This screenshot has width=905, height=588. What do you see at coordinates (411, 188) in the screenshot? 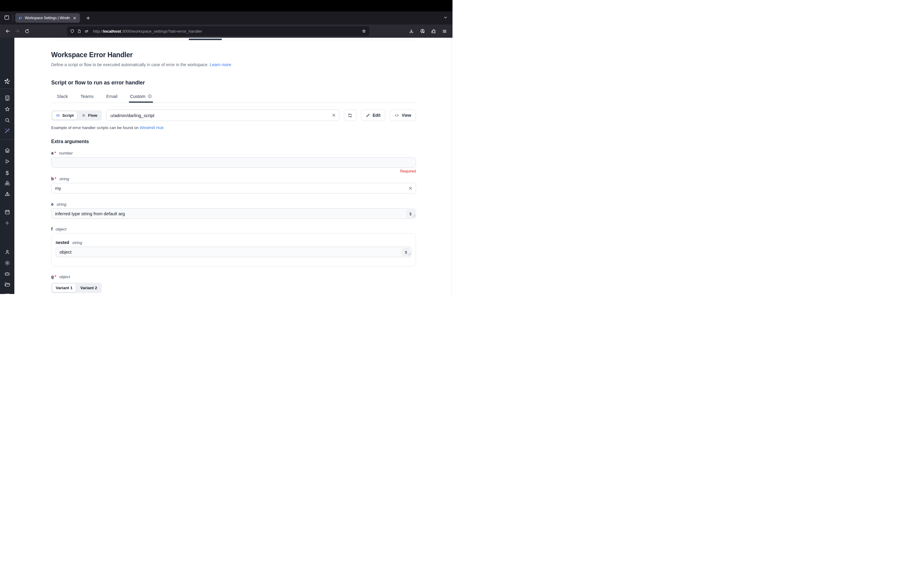
I see `field-b-clear-button` at bounding box center [411, 188].